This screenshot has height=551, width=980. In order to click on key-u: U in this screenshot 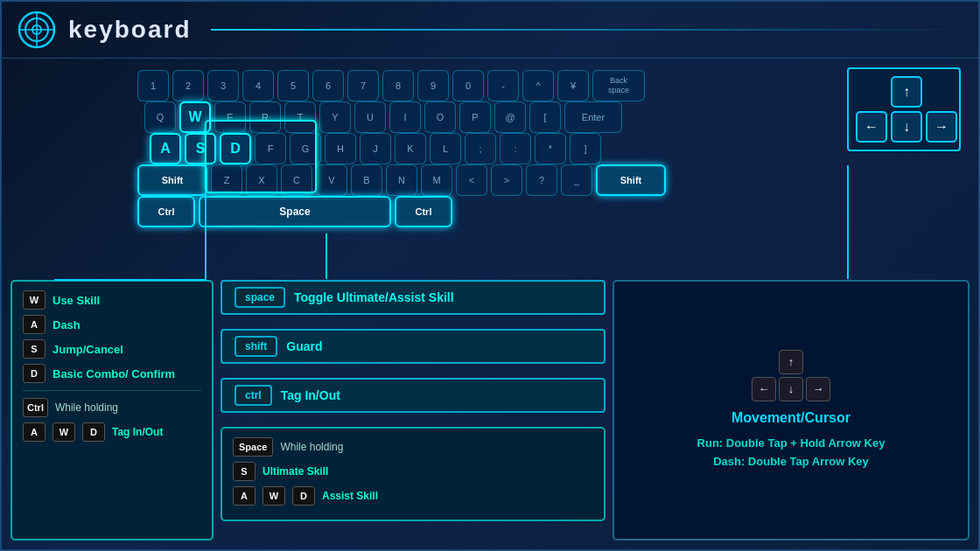, I will do `click(370, 117)`.